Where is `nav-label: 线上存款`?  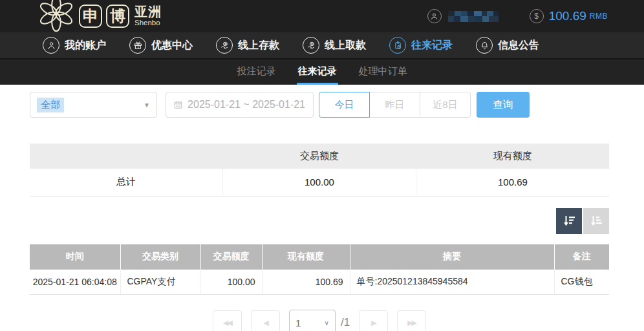
nav-label: 线上存款 is located at coordinates (259, 45).